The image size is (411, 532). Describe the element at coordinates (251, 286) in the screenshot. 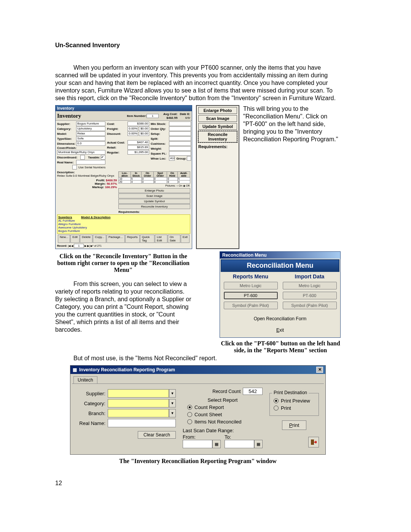

I see `reports-metro-logic: Metro Logic` at that location.